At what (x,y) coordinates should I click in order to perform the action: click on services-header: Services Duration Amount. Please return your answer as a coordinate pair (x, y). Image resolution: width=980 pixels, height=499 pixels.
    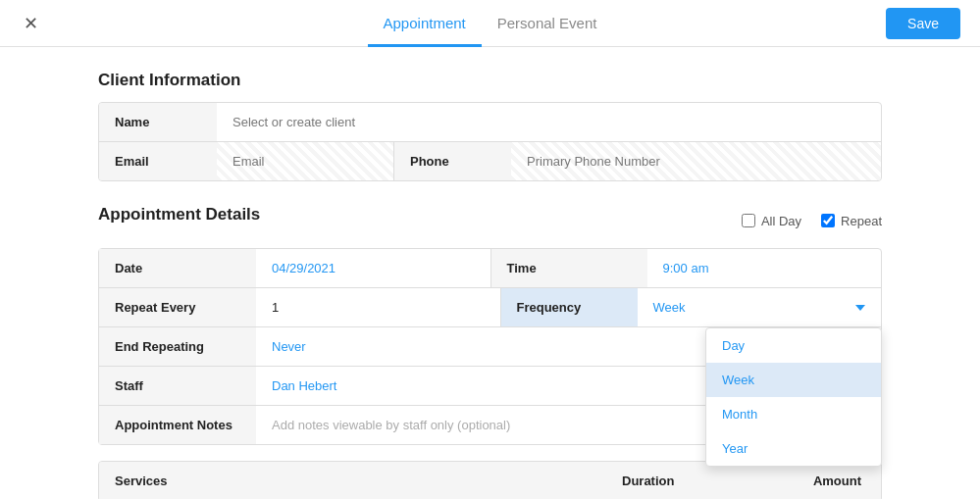
    Looking at the image, I should click on (490, 480).